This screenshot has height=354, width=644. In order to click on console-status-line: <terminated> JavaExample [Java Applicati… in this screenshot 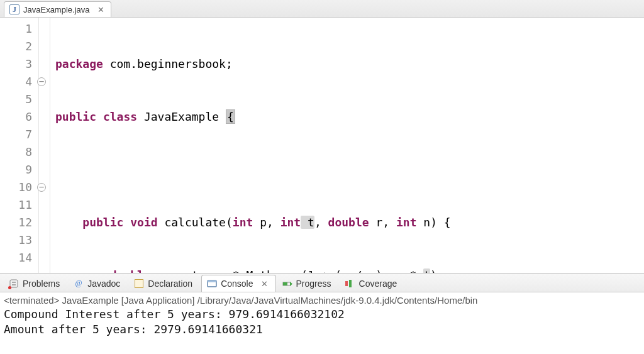, I will do `click(322, 301)`.